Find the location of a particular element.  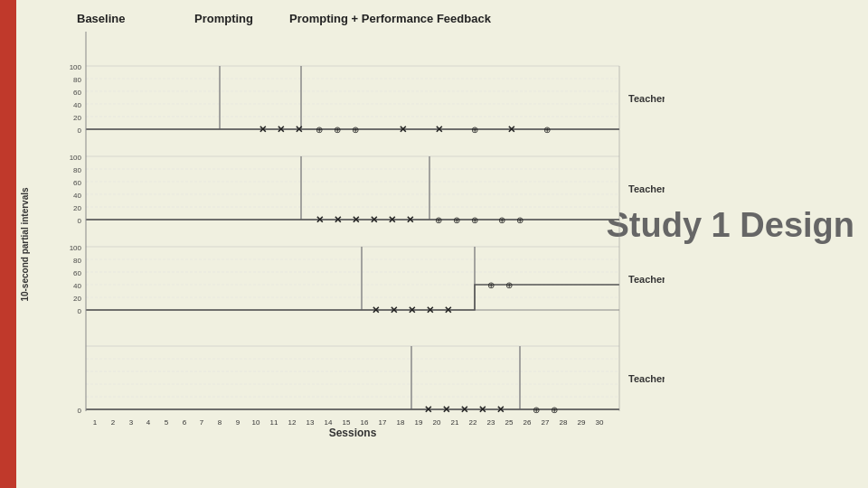

y-axis-label: 10-second partial intervals is located at coordinates (25, 244).